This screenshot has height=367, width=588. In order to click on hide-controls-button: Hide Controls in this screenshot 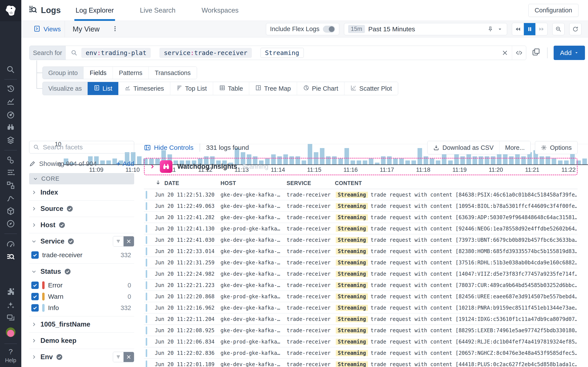, I will do `click(169, 148)`.